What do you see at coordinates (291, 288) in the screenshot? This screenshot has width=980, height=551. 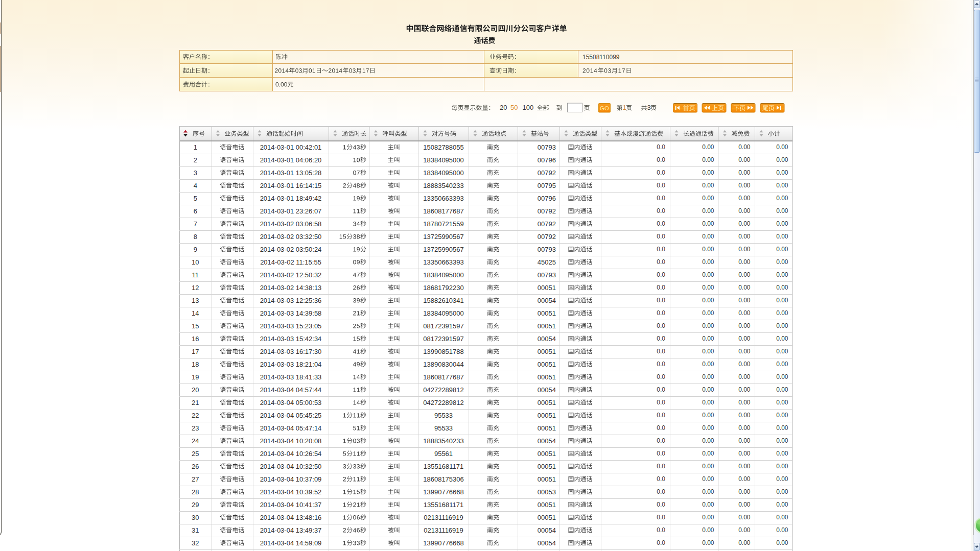 I see `svg-text: 2014-03-02 14:38:13` at bounding box center [291, 288].